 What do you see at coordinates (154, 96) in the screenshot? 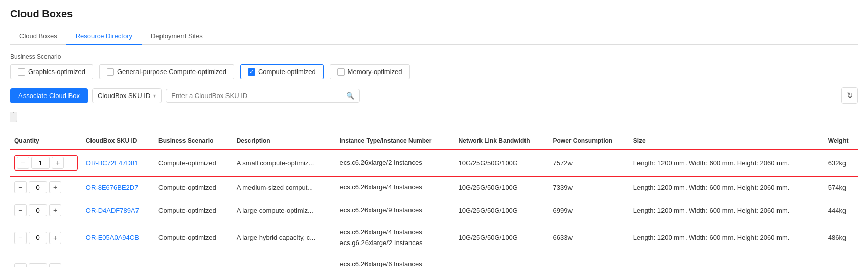
I see `chevron-down-icon: ▾` at bounding box center [154, 96].